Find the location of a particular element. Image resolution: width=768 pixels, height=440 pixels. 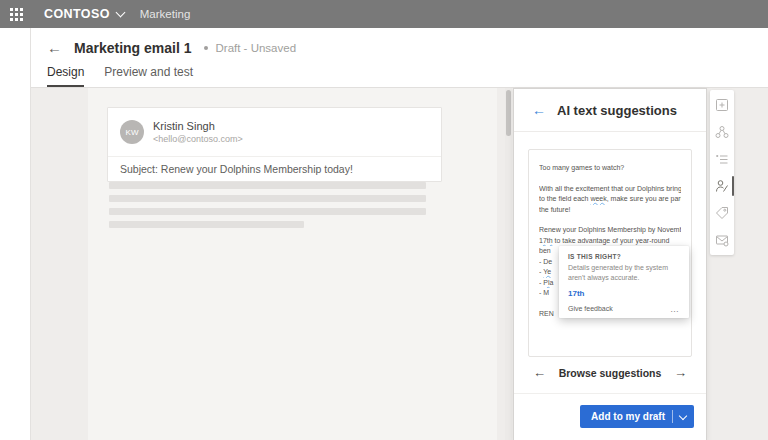

suggestion-line: With all the excitement that our Dolphin… is located at coordinates (610, 190).